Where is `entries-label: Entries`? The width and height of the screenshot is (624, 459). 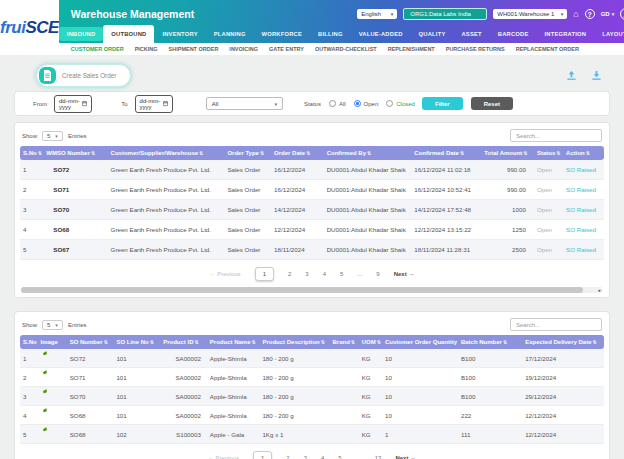
entries-label: Entries is located at coordinates (78, 325).